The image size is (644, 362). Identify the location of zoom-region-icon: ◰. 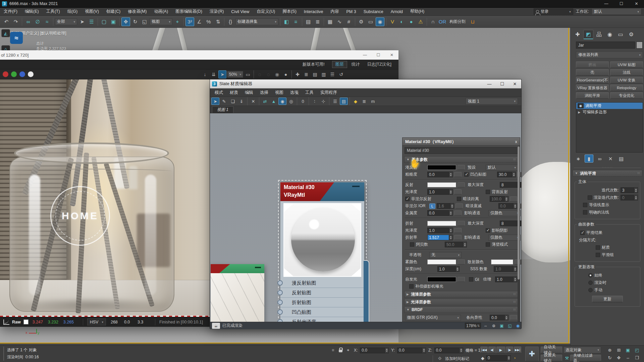
(637, 350).